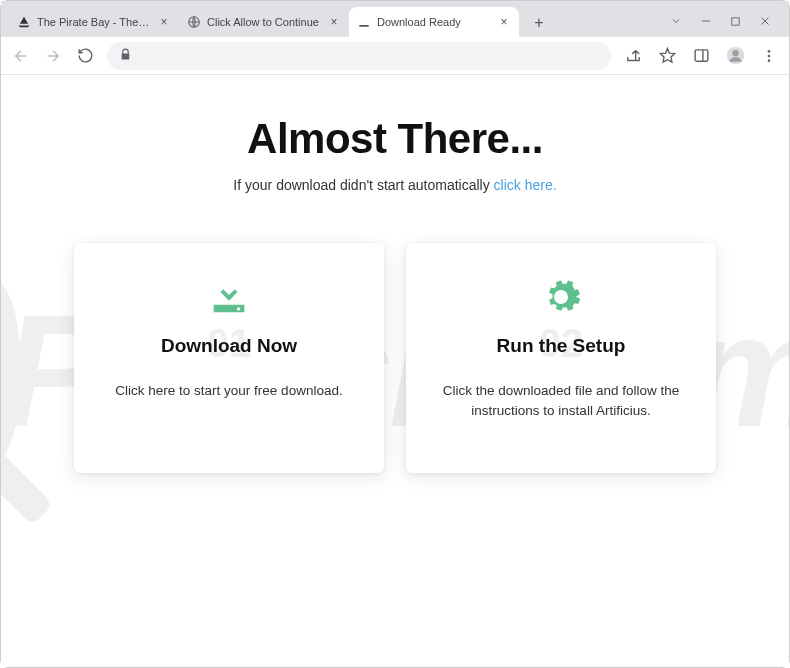 Image resolution: width=790 pixels, height=668 pixels. What do you see at coordinates (395, 139) in the screenshot?
I see `page-title: Almost There...` at bounding box center [395, 139].